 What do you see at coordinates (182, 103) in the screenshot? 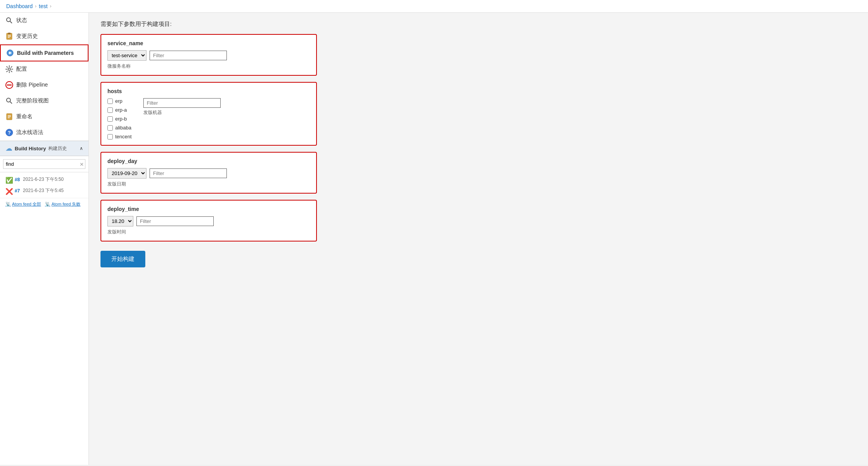
I see `hosts-filter` at bounding box center [182, 103].